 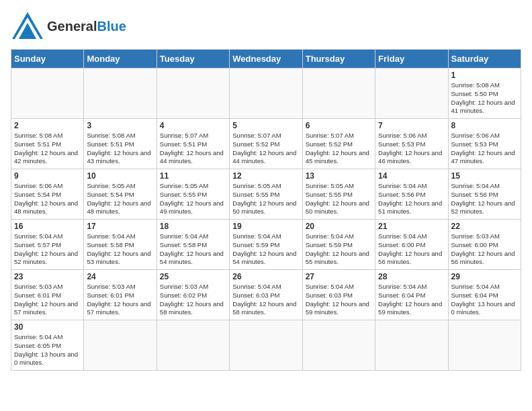 What do you see at coordinates (28, 26) in the screenshot?
I see `logo-icon` at bounding box center [28, 26].